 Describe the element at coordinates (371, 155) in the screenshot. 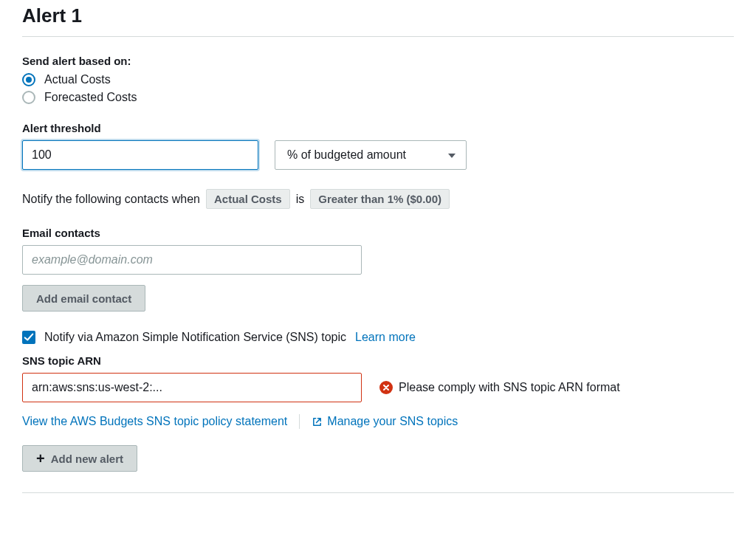

I see `threshold-unit-select: % of budgeted amount` at that location.